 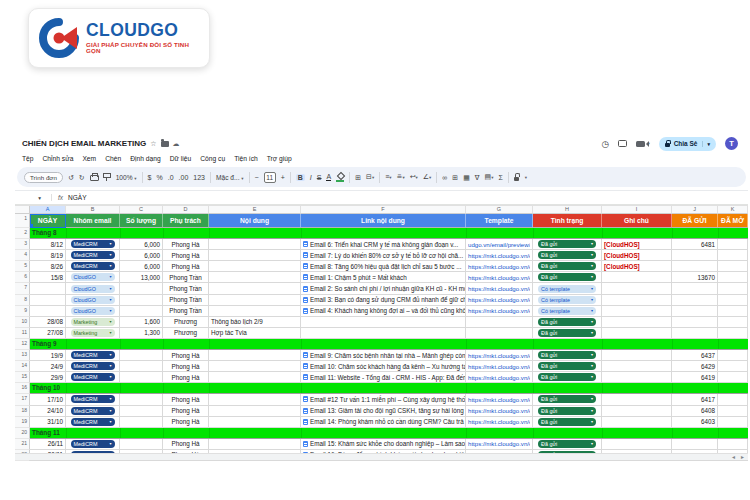 I want to click on cell-date: 24/10, so click(x=48, y=412).